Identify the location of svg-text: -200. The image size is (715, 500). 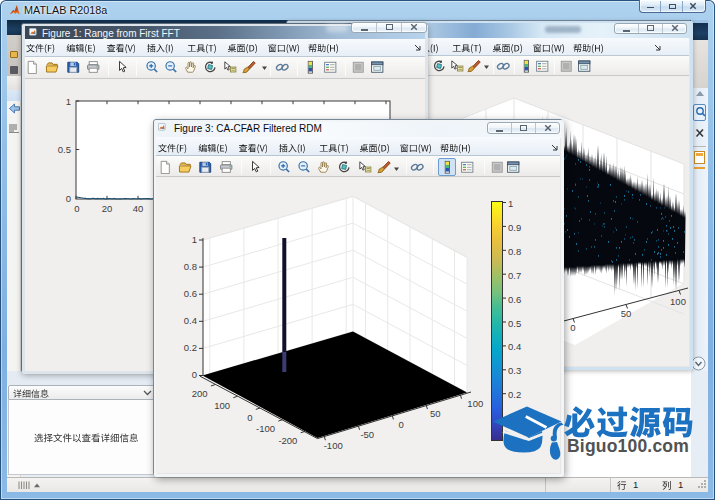
(288, 440).